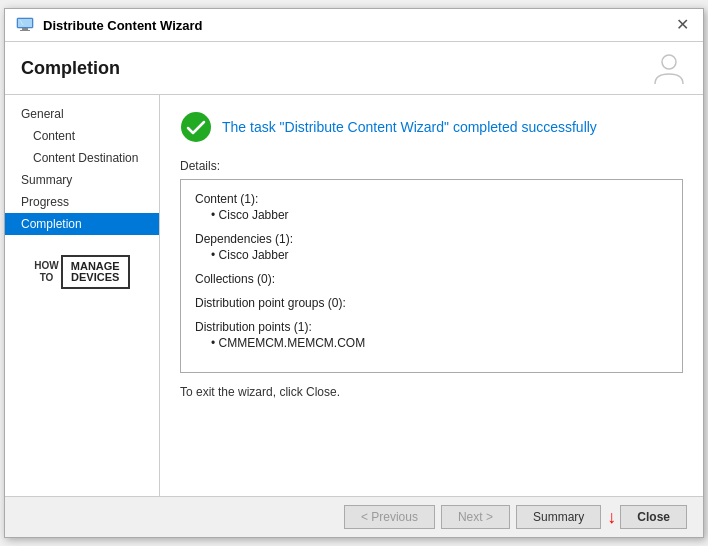 This screenshot has height=546, width=708. I want to click on red-arrow-icon: ↓, so click(612, 518).